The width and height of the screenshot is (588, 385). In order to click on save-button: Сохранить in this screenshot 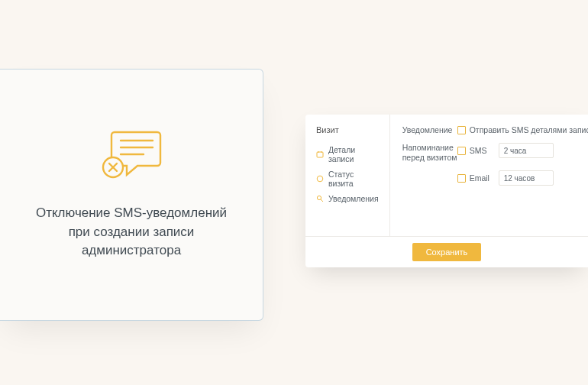, I will do `click(447, 252)`.